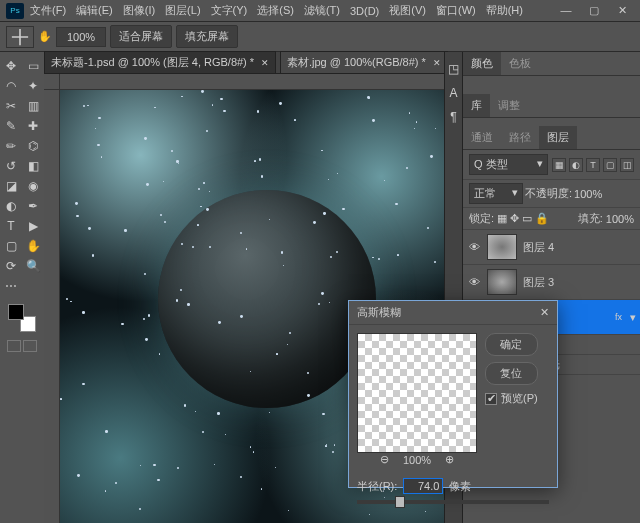  What do you see at coordinates (558, 138) in the screenshot?
I see `tab-layers: 图层` at bounding box center [558, 138].